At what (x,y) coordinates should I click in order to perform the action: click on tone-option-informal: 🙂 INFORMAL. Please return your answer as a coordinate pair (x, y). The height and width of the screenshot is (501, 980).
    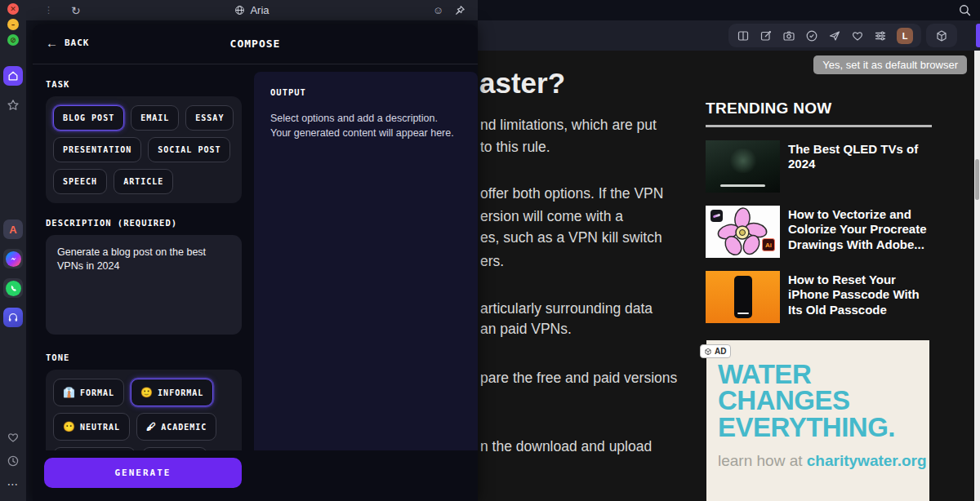
    Looking at the image, I should click on (172, 392).